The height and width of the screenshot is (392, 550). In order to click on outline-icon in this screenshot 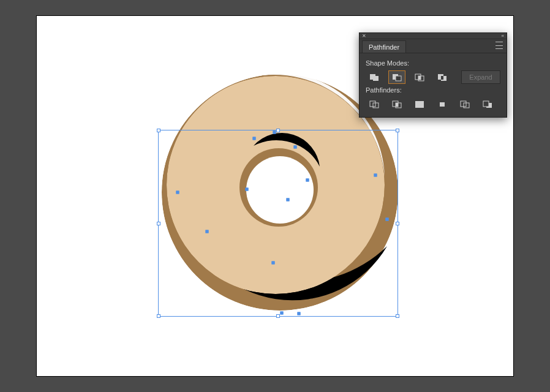, I will do `click(465, 104)`.